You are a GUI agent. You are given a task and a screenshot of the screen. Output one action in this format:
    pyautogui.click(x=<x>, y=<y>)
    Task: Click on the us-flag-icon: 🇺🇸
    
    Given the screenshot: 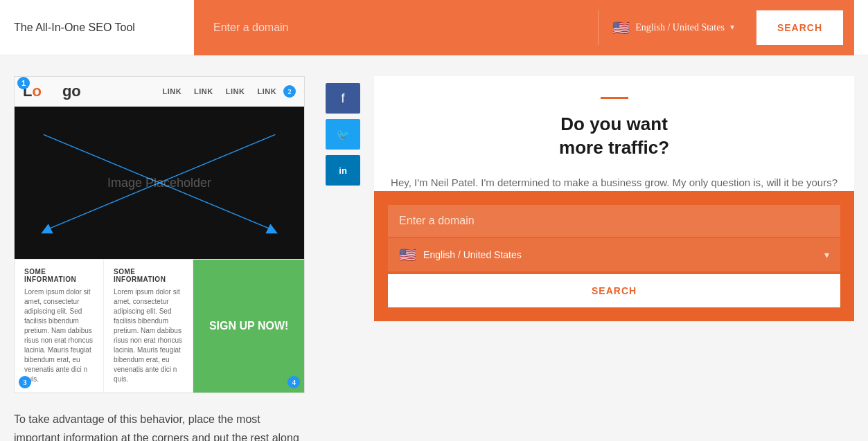 What is the action you would take?
    pyautogui.click(x=621, y=28)
    